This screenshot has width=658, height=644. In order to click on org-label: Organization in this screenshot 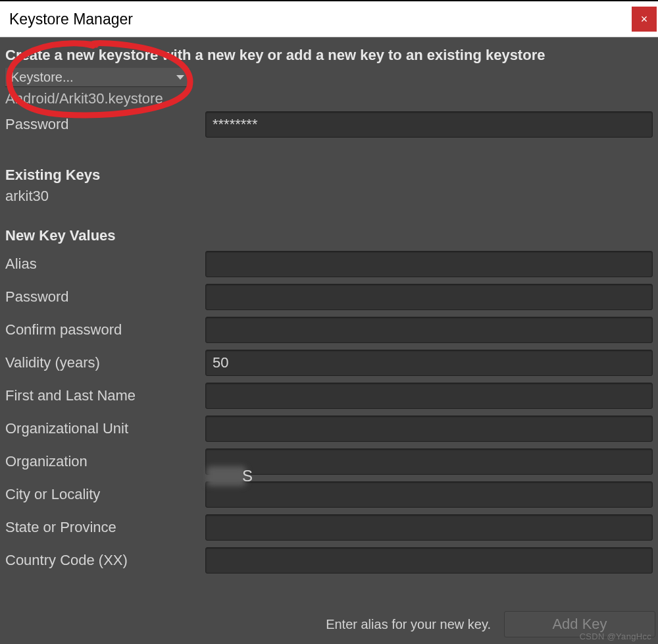, I will do `click(105, 462)`.